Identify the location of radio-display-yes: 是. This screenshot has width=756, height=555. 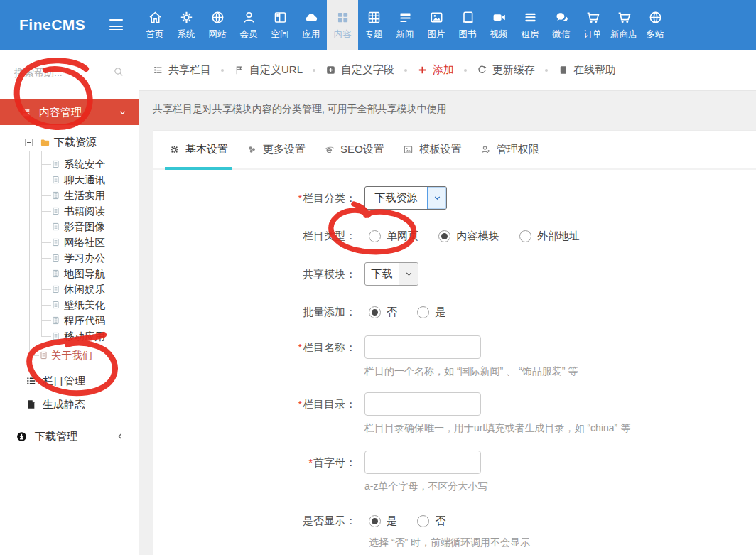
(383, 522).